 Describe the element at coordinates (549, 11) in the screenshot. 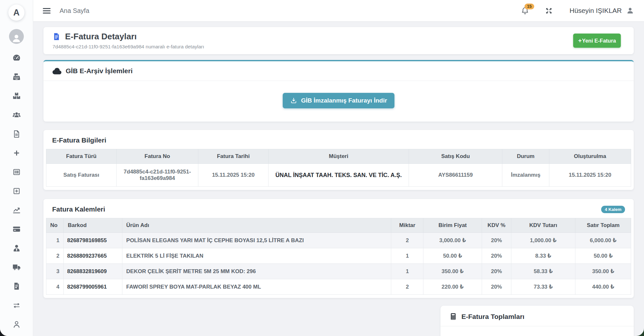

I see `expand-arrows-icon` at that location.